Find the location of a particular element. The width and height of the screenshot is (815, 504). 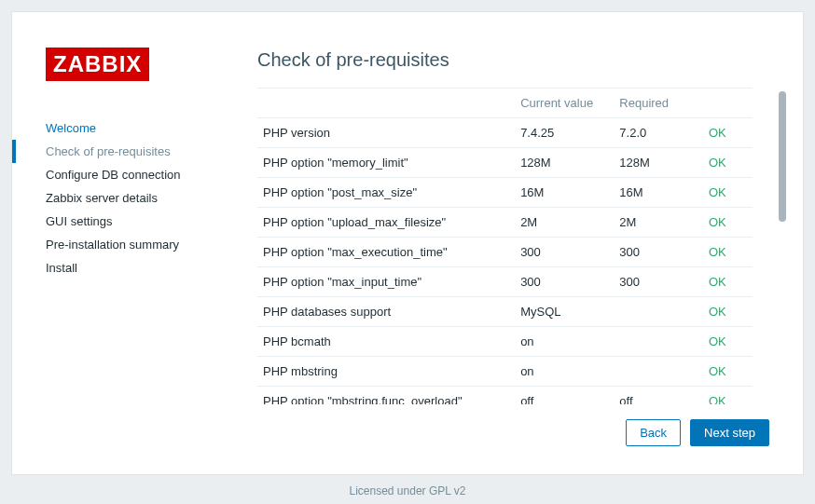

cell-required: 7.2.0 is located at coordinates (658, 133).